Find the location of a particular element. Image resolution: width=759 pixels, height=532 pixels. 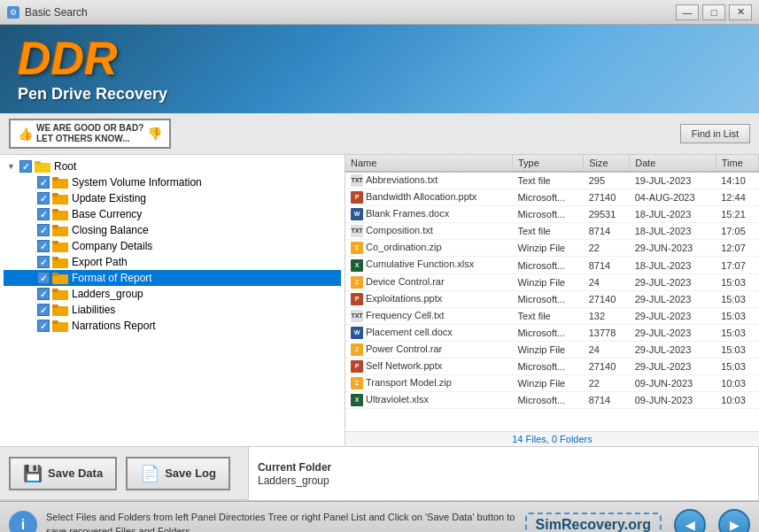

back-button: ◀ is located at coordinates (690, 520).